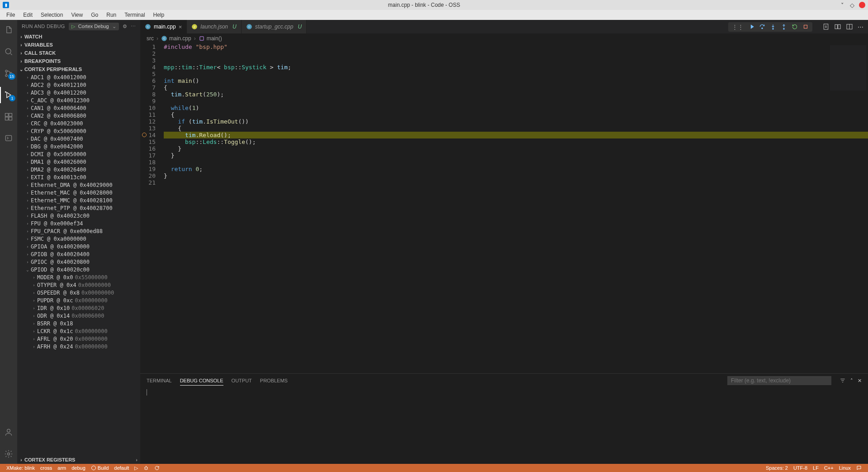  Describe the element at coordinates (150, 38) in the screenshot. I see `breadcrumb-folder: src` at that location.